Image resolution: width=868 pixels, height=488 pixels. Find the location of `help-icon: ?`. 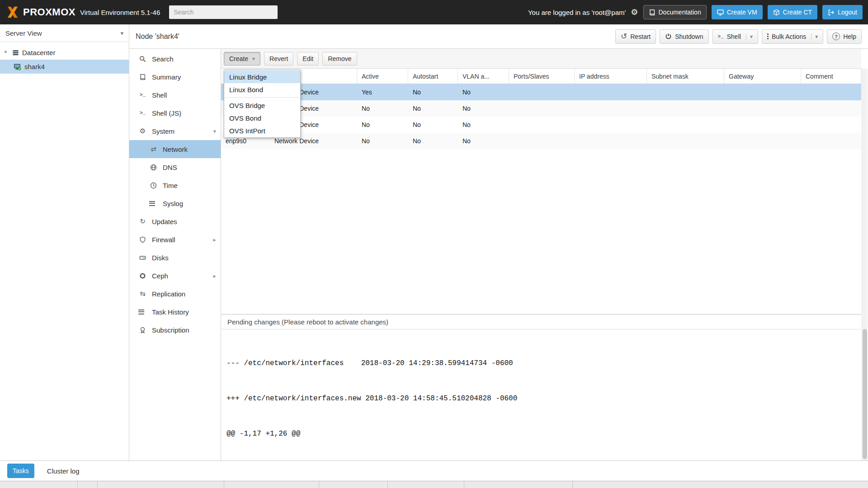

help-icon: ? is located at coordinates (836, 36).